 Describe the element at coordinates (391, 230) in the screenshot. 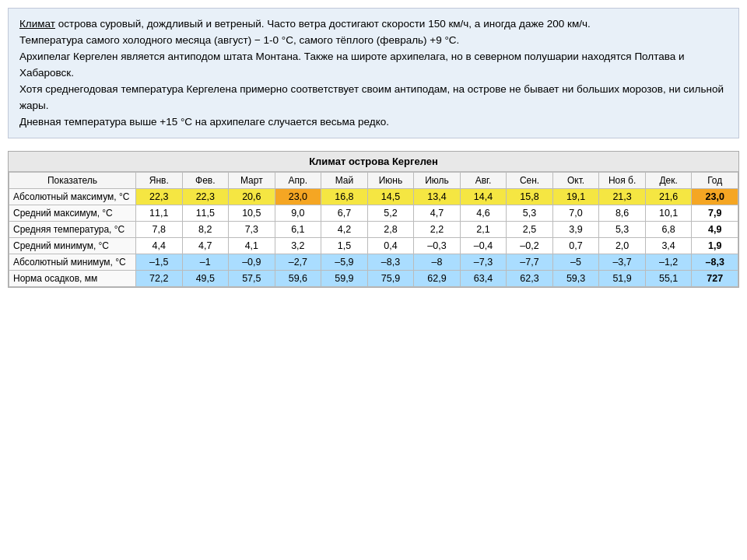

I see `cell-value: 2,8` at that location.